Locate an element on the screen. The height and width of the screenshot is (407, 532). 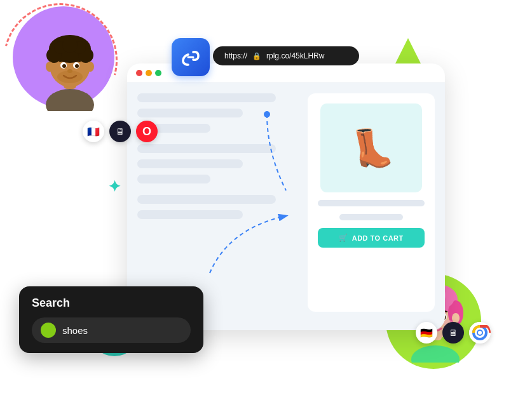
product-image: 👢 is located at coordinates (371, 148).